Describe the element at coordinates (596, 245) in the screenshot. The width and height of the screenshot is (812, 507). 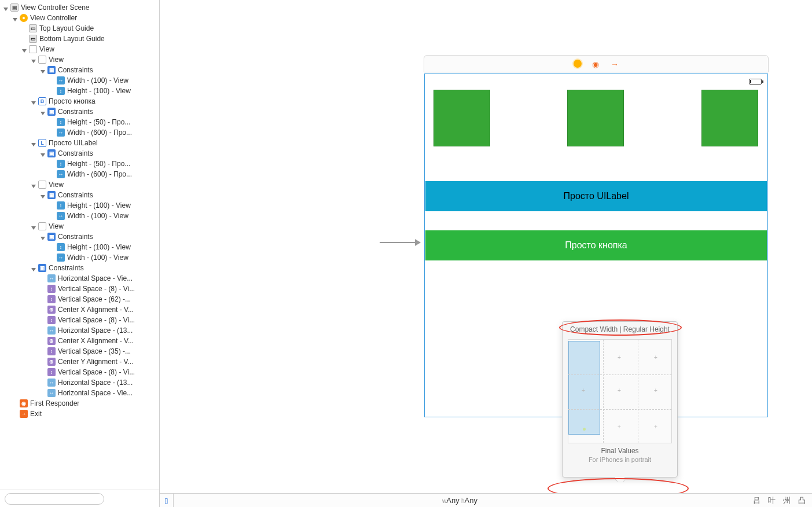
I see `uibutton-element: Просто кнопка` at that location.